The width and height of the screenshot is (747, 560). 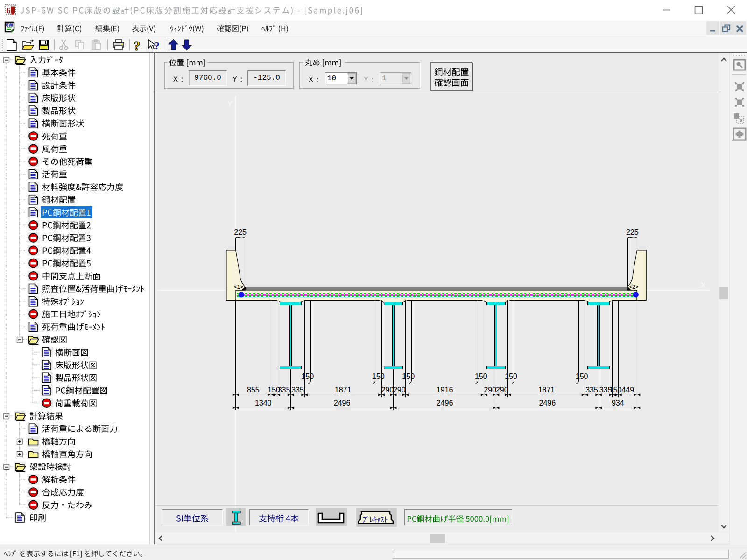 What do you see at coordinates (263, 403) in the screenshot?
I see `svg-text: 1340` at bounding box center [263, 403].